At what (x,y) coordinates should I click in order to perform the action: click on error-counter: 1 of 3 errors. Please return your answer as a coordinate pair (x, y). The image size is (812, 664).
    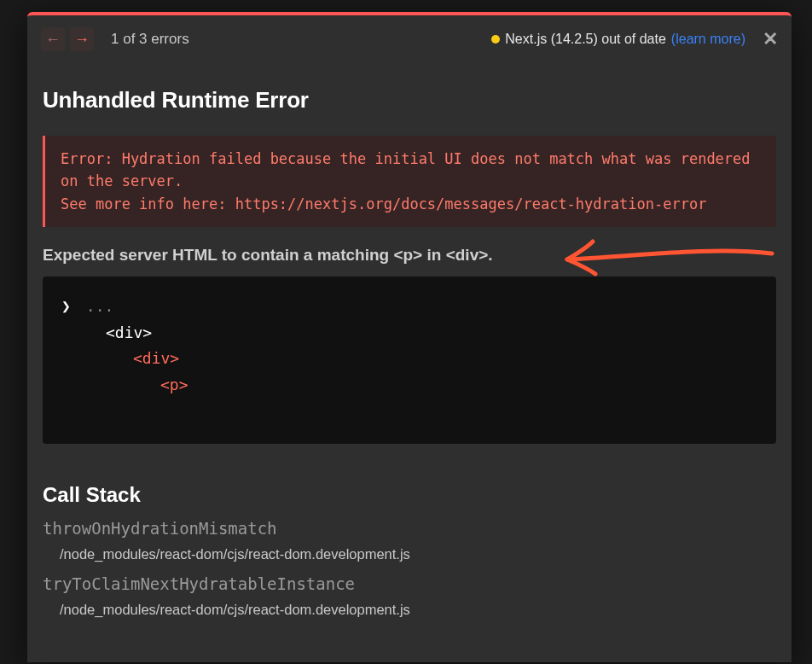
    Looking at the image, I should click on (150, 39).